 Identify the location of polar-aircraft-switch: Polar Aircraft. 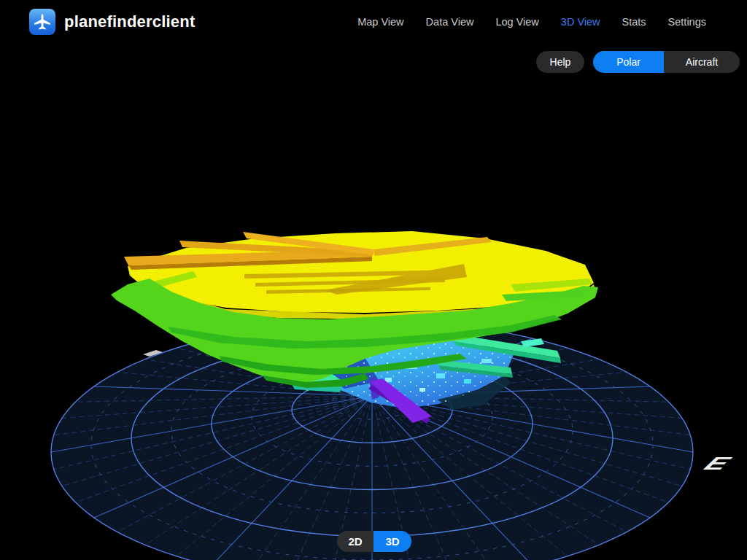
(667, 62).